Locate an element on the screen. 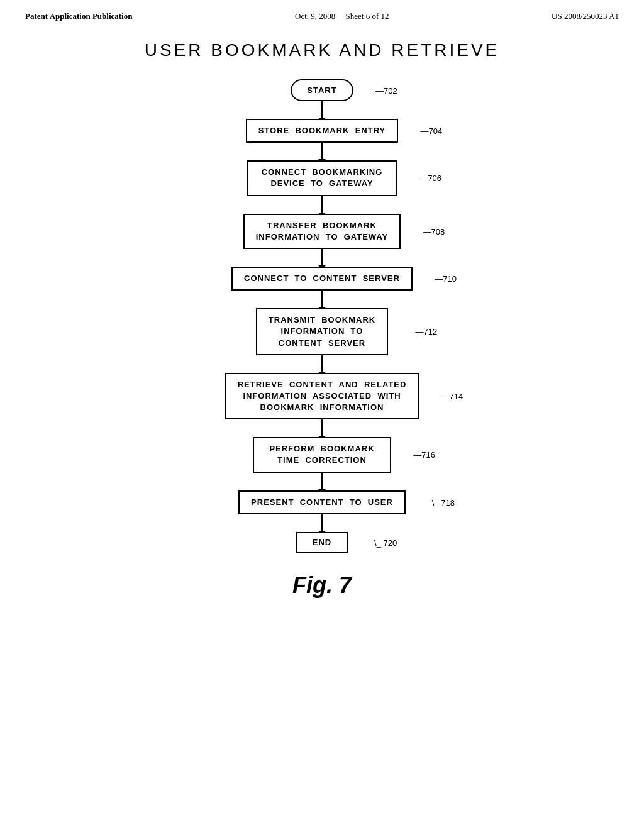 The image size is (644, 830). box-716: PERFORM BOOKMARKTIME CORRECTION is located at coordinates (322, 455).